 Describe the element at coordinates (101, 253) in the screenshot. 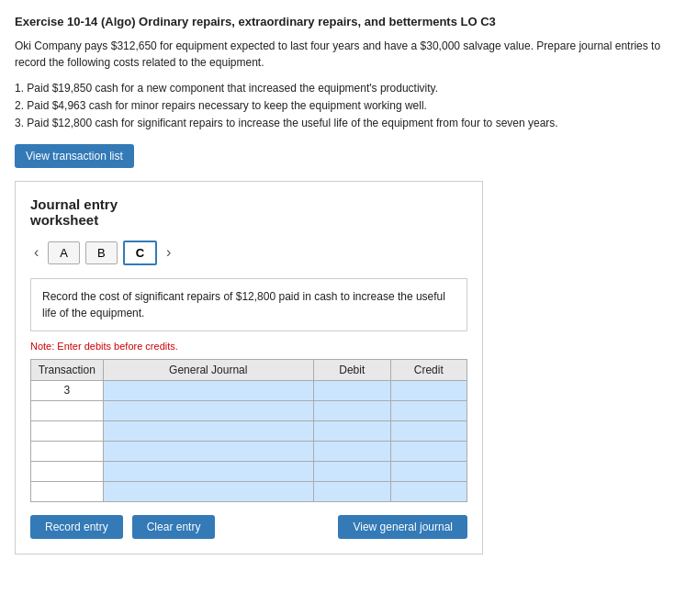

I see `tab-b: B` at that location.